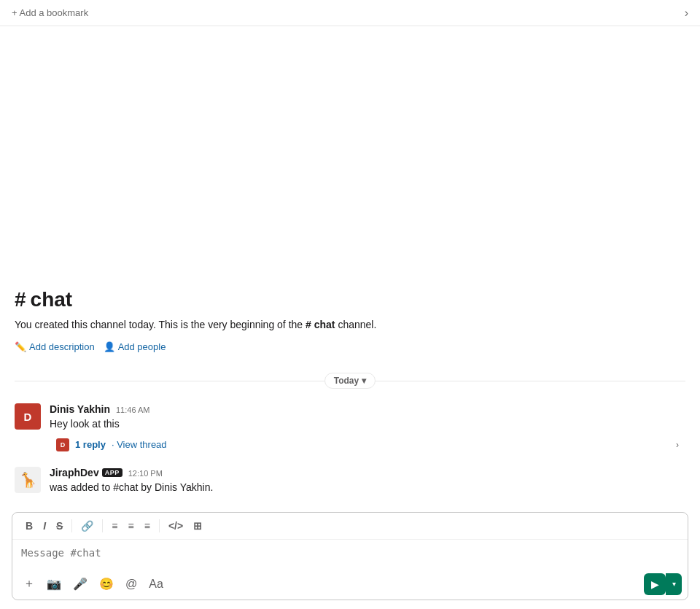  I want to click on channel-actions: ✏️ Add description 👤 Add people, so click(350, 347).